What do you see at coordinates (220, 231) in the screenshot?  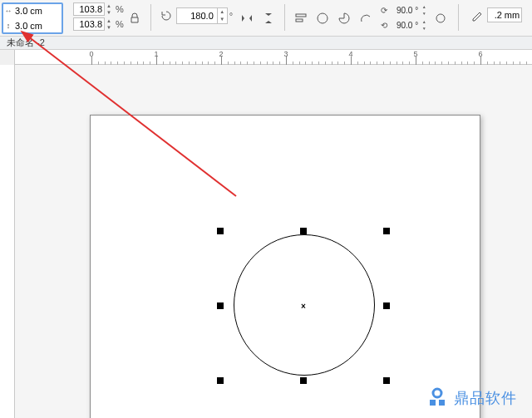 I see `resize-handle-tl` at bounding box center [220, 231].